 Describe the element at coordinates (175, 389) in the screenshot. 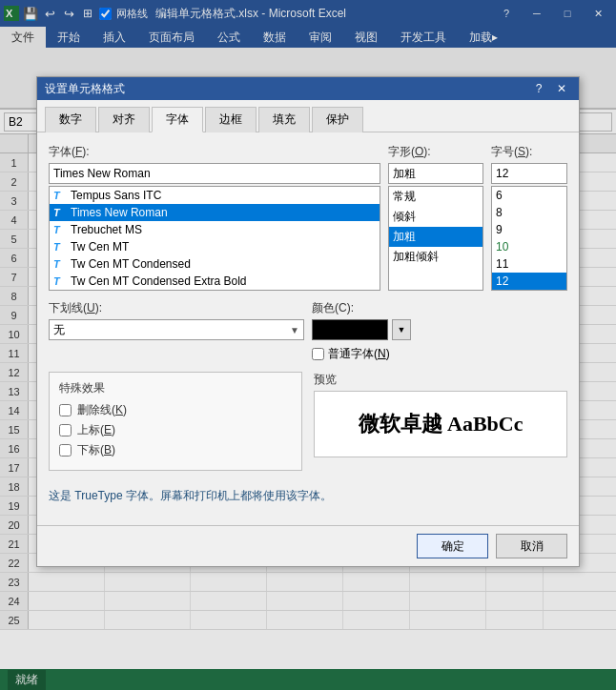

I see `effects-title: 特殊效果` at that location.